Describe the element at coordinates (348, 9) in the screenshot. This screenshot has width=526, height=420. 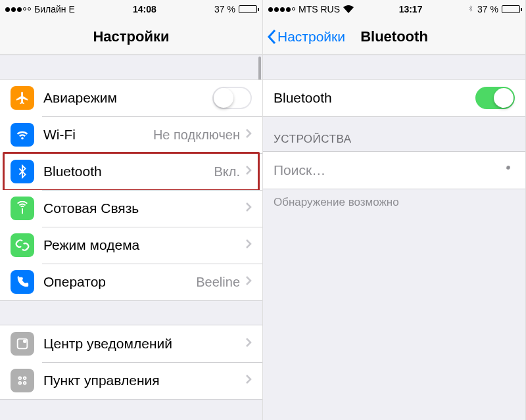
I see `wifi-status-icon` at that location.